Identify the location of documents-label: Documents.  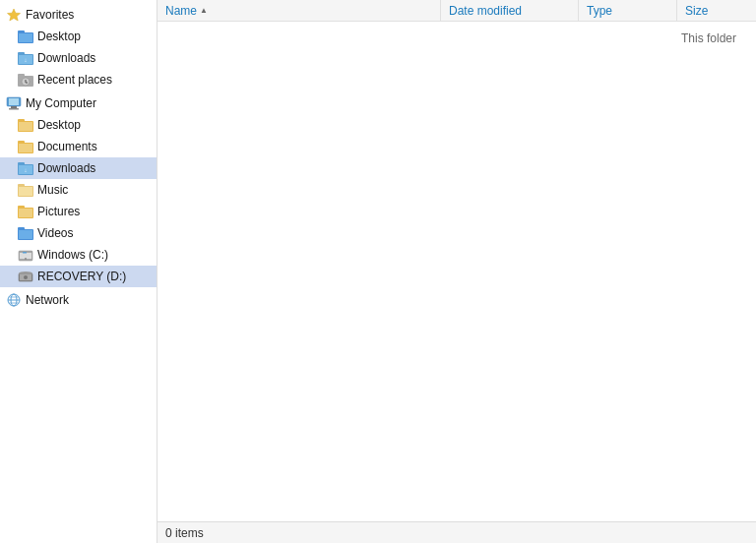
(67, 147).